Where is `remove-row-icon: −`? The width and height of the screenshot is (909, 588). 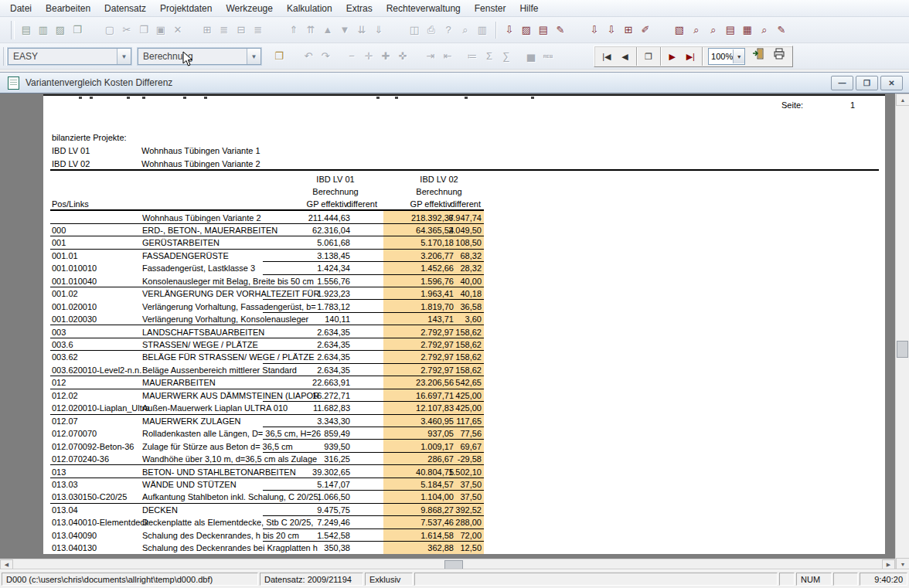 remove-row-icon: − is located at coordinates (352, 56).